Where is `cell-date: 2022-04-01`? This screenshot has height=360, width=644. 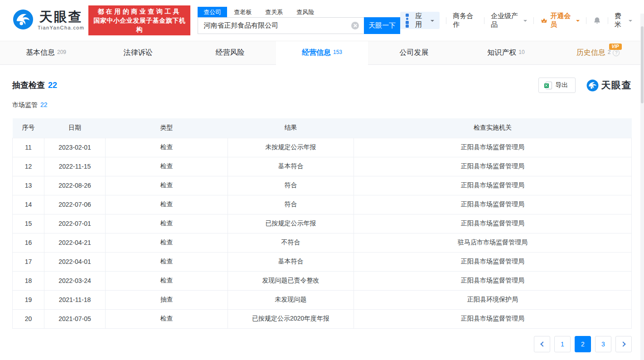 cell-date: 2022-04-01 is located at coordinates (75, 262).